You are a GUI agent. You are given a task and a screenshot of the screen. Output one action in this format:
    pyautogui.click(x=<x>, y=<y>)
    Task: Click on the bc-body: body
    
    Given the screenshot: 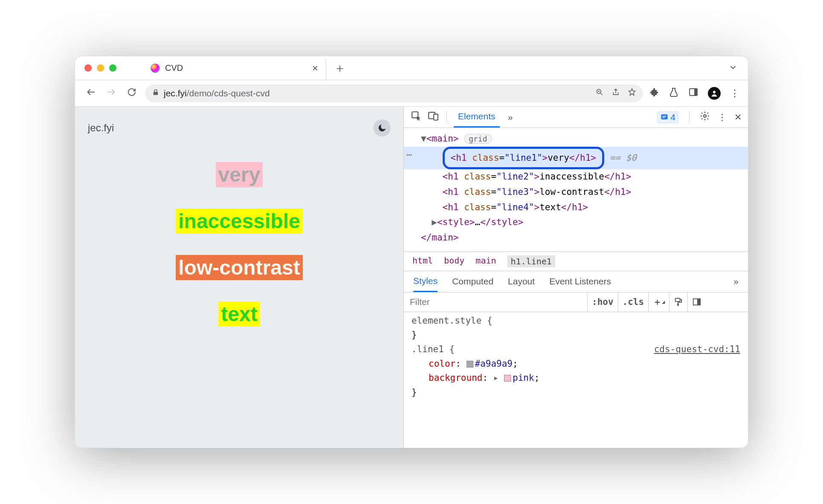 What is the action you would take?
    pyautogui.click(x=454, y=261)
    